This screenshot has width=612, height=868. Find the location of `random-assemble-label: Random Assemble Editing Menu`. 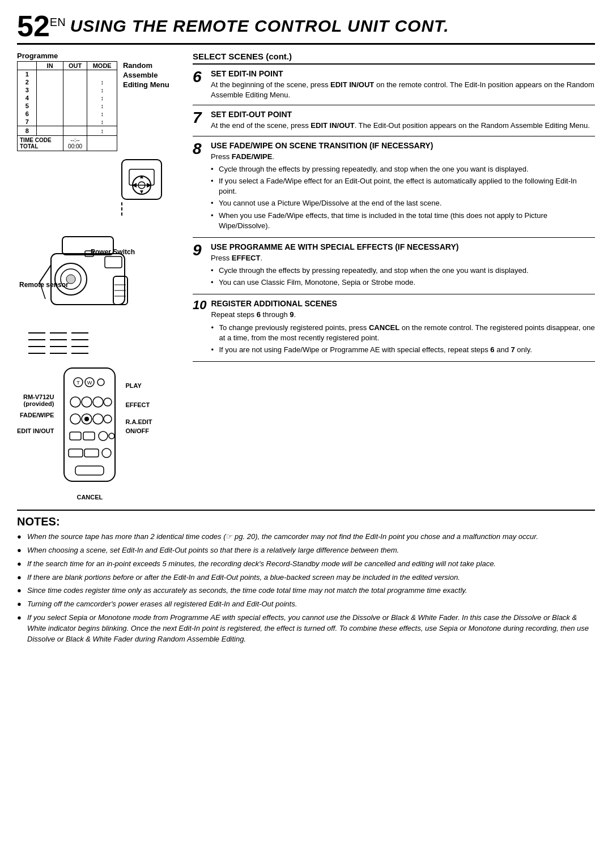

random-assemble-label: Random Assemble Editing Menu is located at coordinates (152, 76).